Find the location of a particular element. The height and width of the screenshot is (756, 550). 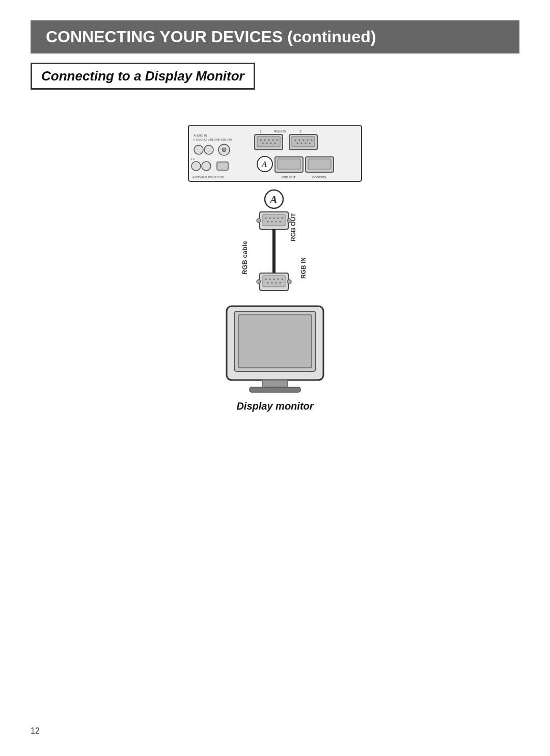

svg-text: RGB cable is located at coordinates (244, 258).